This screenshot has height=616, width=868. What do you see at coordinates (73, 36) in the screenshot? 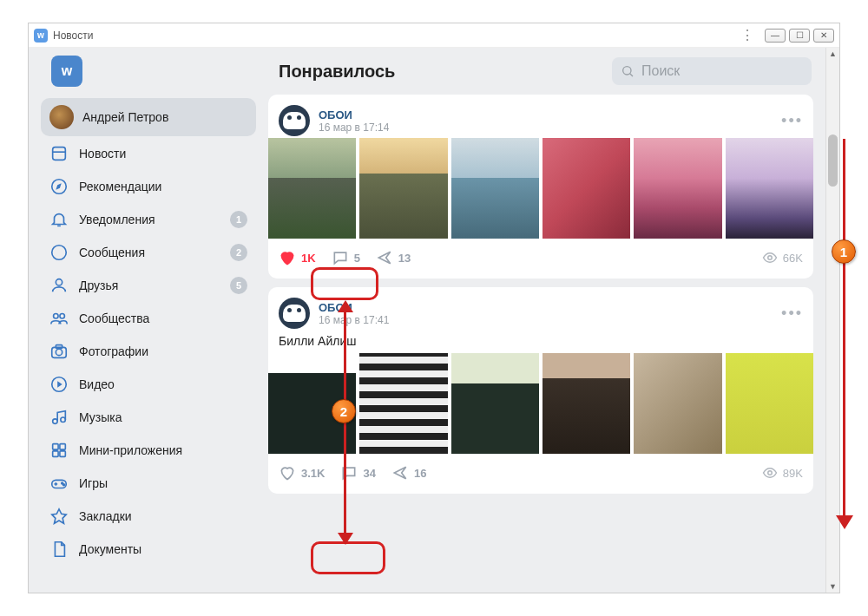
I see `window-title: Новости` at bounding box center [73, 36].